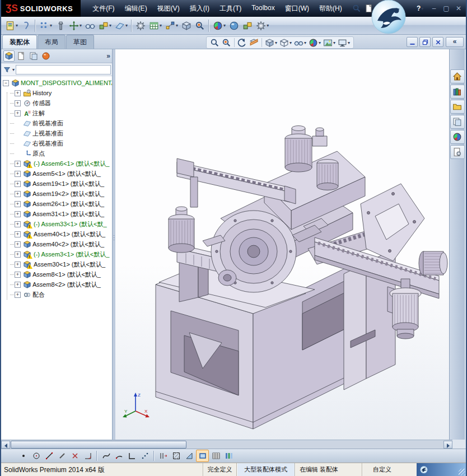 This screenshot has height=476, width=467. What do you see at coordinates (87, 456) in the screenshot?
I see `sketch-dimension-icon` at bounding box center [87, 456].